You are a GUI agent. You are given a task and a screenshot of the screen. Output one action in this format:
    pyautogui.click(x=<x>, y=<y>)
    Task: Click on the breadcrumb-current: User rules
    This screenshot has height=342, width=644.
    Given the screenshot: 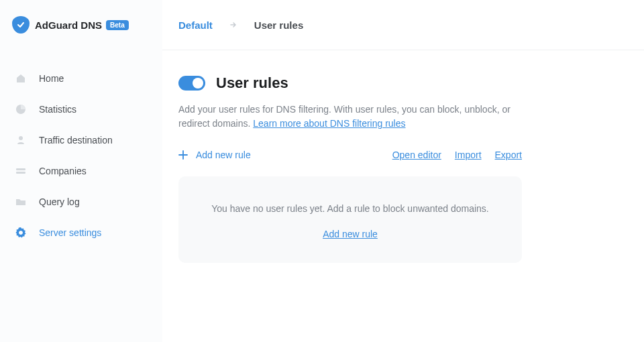 What is the action you would take?
    pyautogui.click(x=279, y=25)
    